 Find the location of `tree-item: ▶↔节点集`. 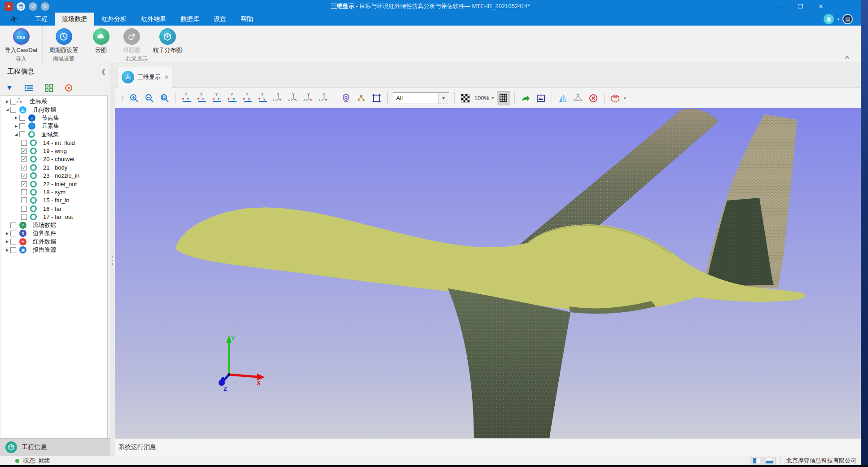

tree-item: ▶↔节点集 is located at coordinates (54, 118).